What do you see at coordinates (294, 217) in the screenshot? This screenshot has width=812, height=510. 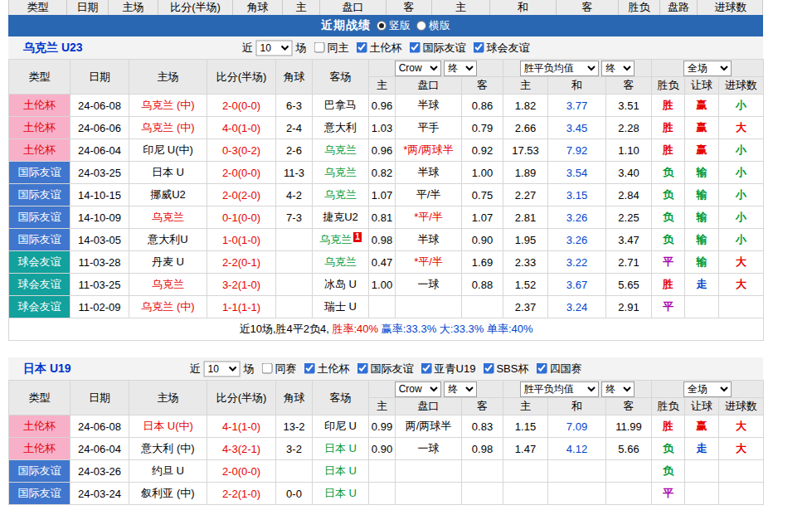 I see `corner-cell: 7-3` at bounding box center [294, 217].